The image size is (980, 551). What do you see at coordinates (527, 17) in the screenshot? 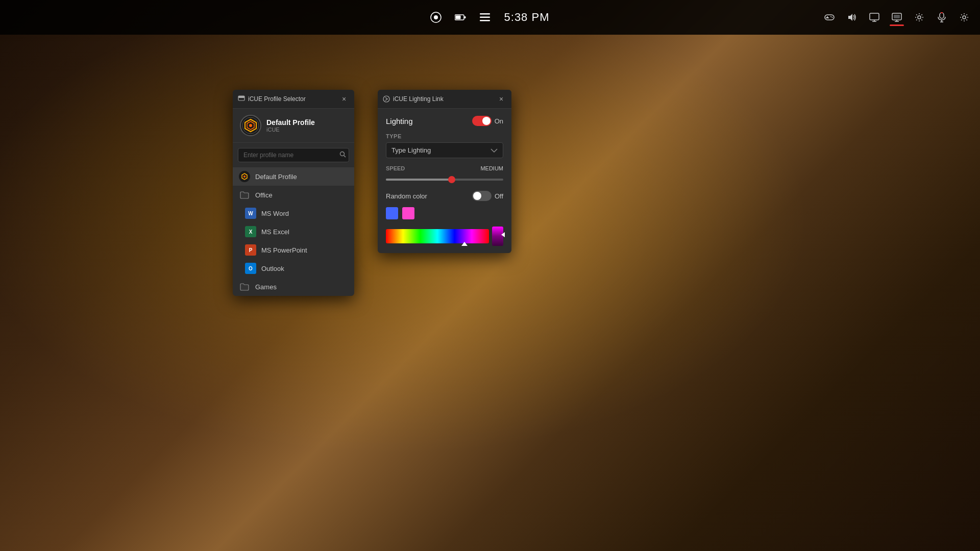
I see `taskbar-time: 5:38 PM` at bounding box center [527, 17].